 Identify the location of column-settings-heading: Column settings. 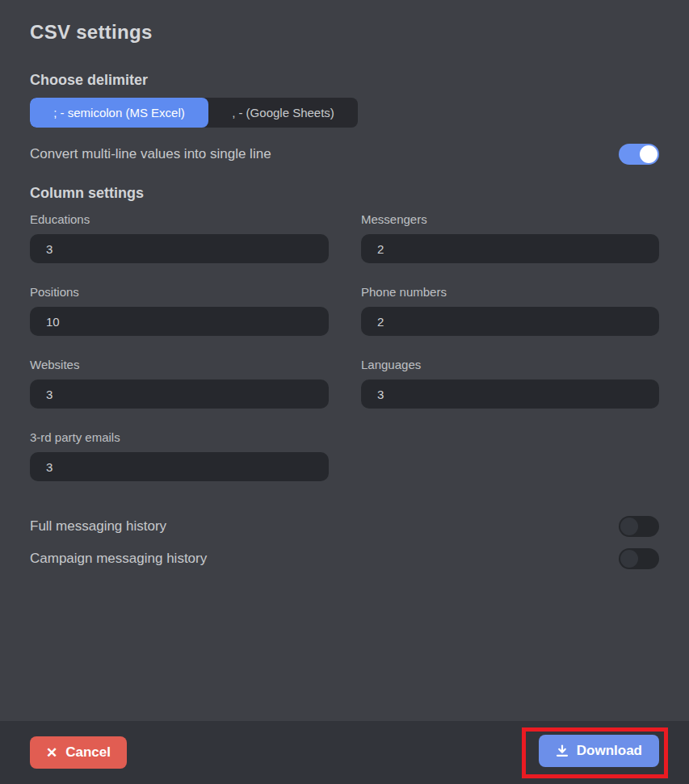
(344, 194).